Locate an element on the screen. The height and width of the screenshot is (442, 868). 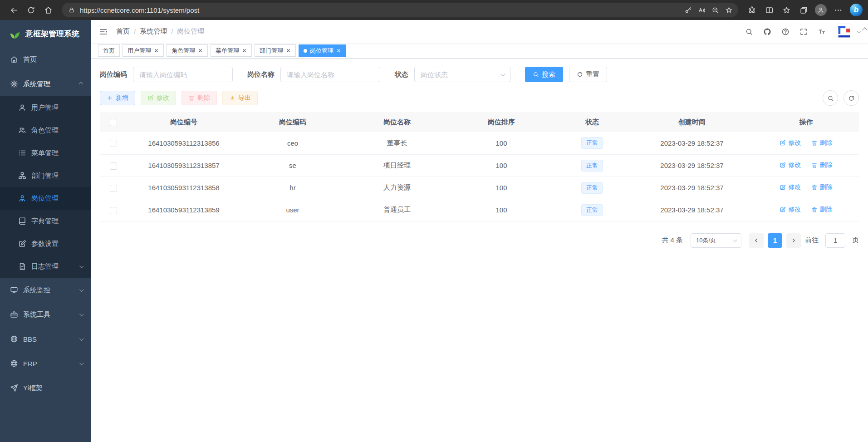
cell-post-id: 1641030593112313856 is located at coordinates (184, 143).